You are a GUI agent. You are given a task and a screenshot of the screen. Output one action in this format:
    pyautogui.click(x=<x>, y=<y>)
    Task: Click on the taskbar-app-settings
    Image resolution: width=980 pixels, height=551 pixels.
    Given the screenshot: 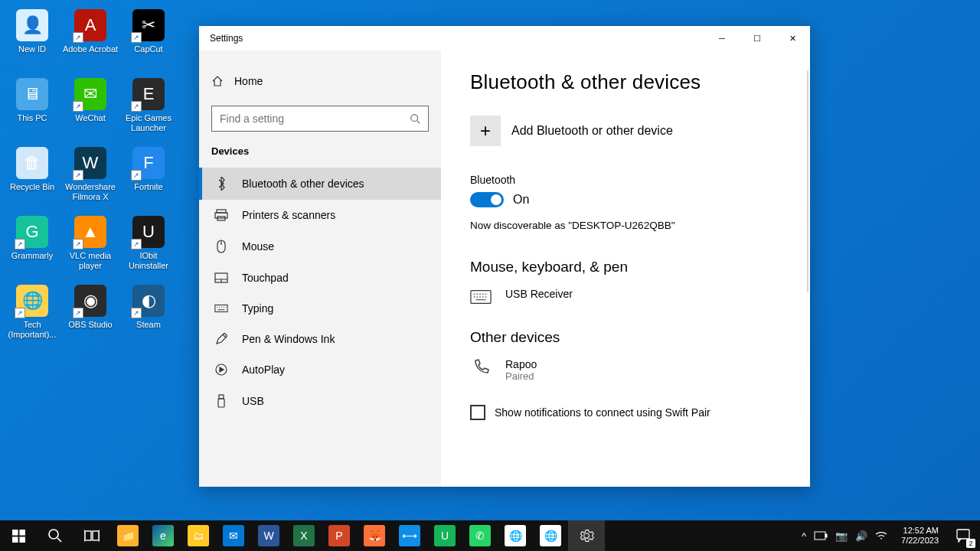 What is the action you would take?
    pyautogui.click(x=586, y=536)
    